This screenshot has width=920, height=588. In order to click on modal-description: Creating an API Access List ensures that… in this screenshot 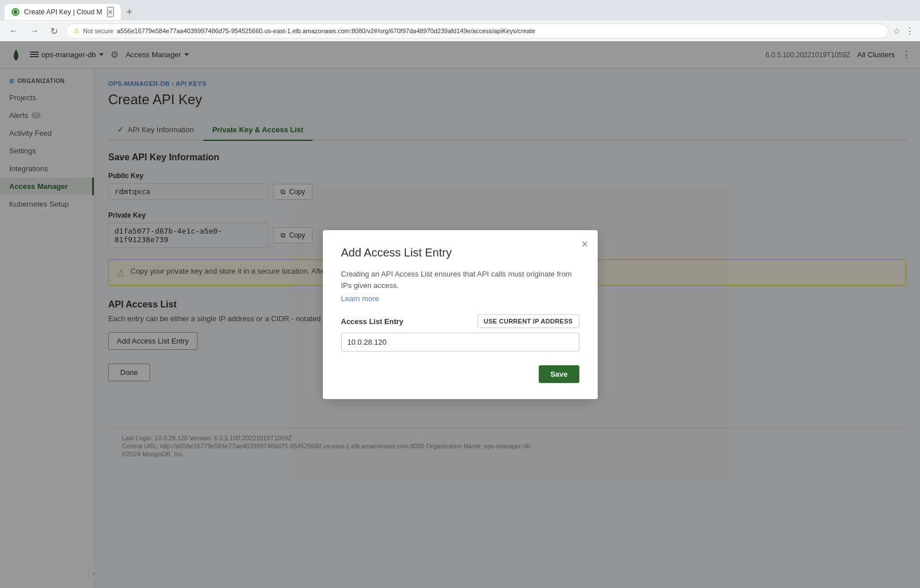, I will do `click(460, 279)`.